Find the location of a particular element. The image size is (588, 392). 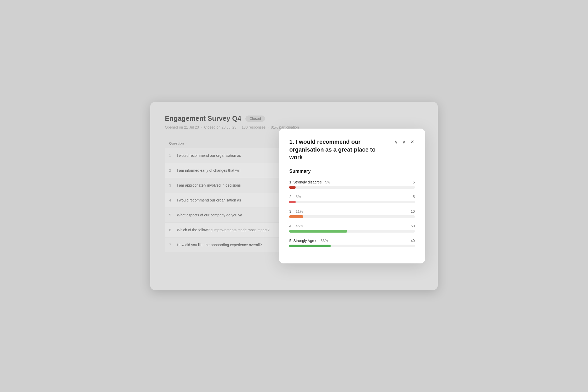

response-row-5: 5. Strongly Agree 33% 40 is located at coordinates (352, 243).